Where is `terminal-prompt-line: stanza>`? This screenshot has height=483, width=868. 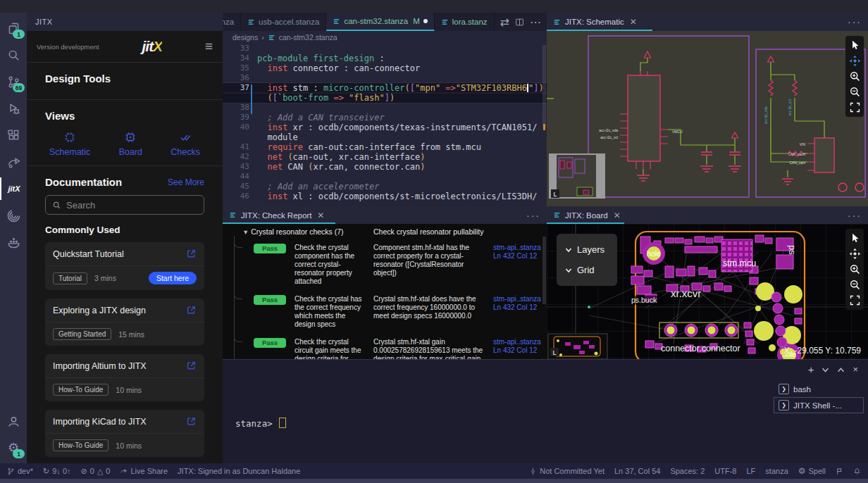 terminal-prompt-line: stanza> is located at coordinates (545, 423).